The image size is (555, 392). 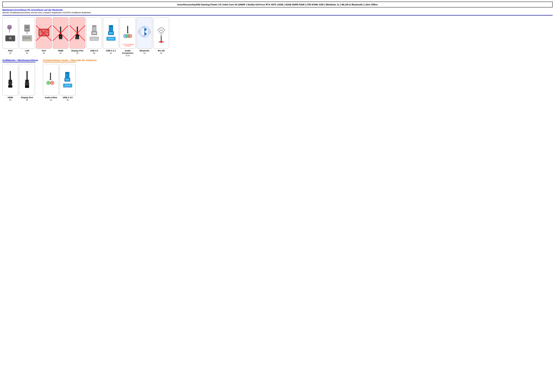 What do you see at coordinates (68, 77) in the screenshot?
I see `usb30-front-plug-icon` at bounding box center [68, 77].